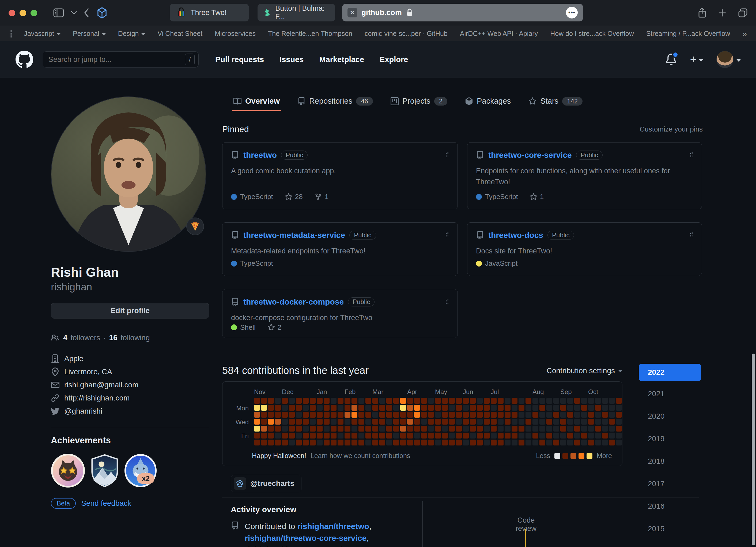 The image size is (756, 547). Describe the element at coordinates (294, 235) in the screenshot. I see `repo-link: threetwo-metadata-service` at that location.